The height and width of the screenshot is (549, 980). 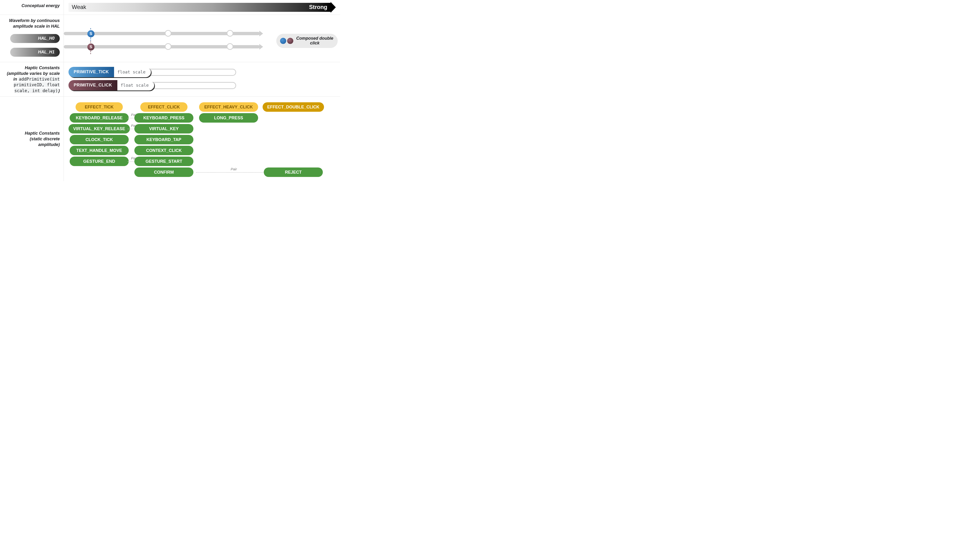 What do you see at coordinates (35, 38) in the screenshot?
I see `hal-h0-pill: HAL_H0` at bounding box center [35, 38].